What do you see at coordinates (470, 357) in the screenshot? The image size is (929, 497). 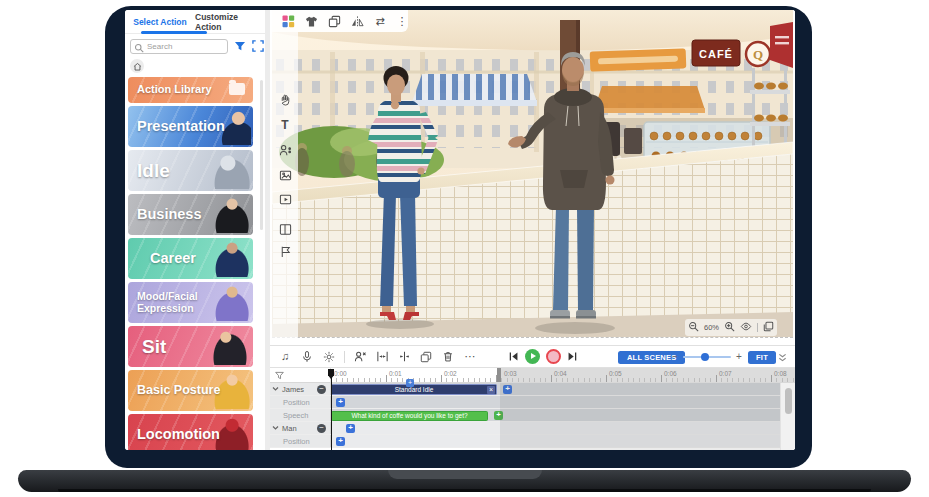 I see `more-h-icon: ⋯` at bounding box center [470, 357].